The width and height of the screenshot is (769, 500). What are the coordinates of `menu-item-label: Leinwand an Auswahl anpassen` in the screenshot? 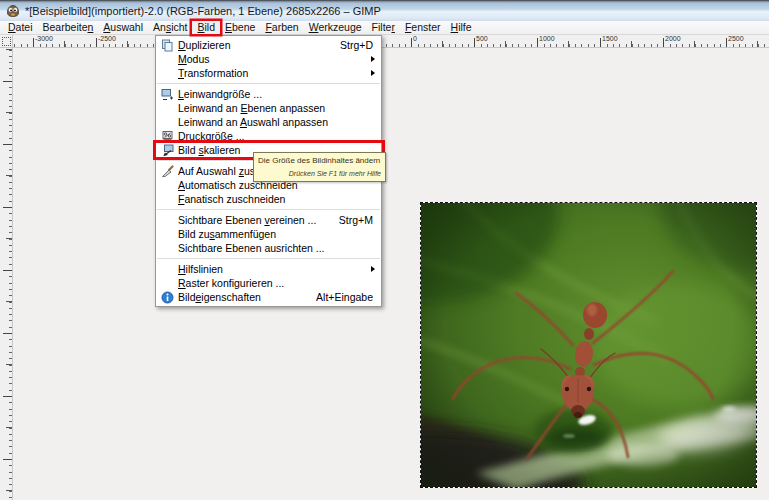 It's located at (280, 122).